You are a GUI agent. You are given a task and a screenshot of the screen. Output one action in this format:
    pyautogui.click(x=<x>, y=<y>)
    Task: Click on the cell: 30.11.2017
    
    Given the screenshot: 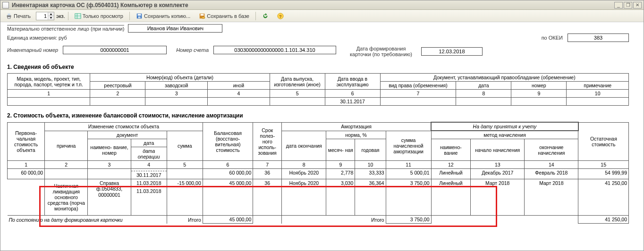 What is the action you would take?
    pyautogui.click(x=149, y=176)
    